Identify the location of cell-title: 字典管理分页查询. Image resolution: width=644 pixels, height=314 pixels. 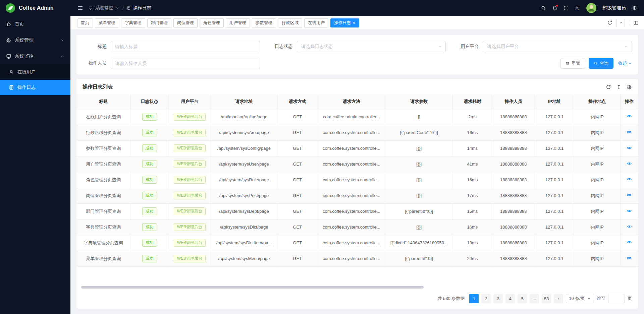
(103, 227).